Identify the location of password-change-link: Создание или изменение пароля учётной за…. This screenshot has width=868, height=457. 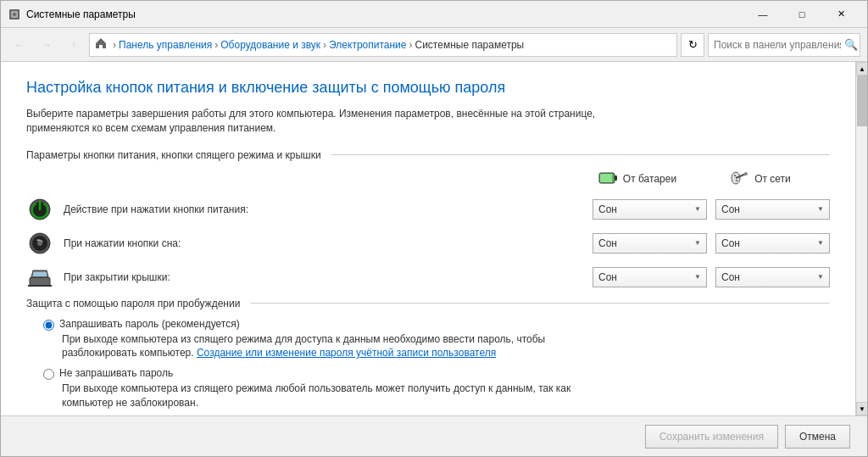
(346, 353).